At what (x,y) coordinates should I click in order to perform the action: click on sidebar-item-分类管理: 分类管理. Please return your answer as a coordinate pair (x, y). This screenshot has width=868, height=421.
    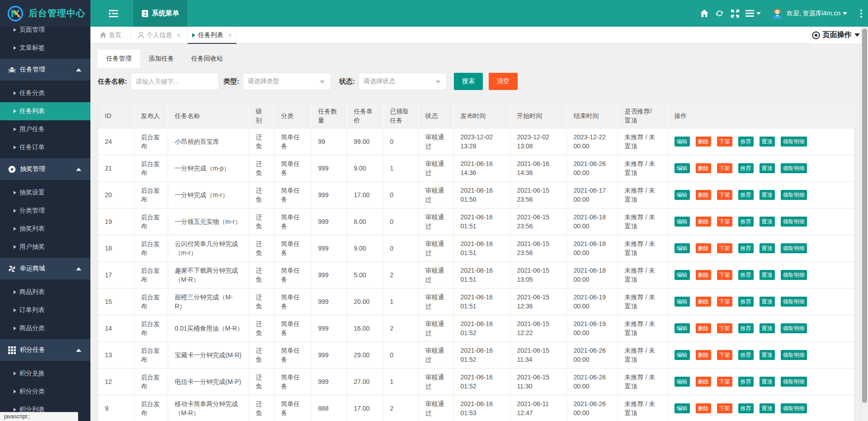
    Looking at the image, I should click on (45, 211).